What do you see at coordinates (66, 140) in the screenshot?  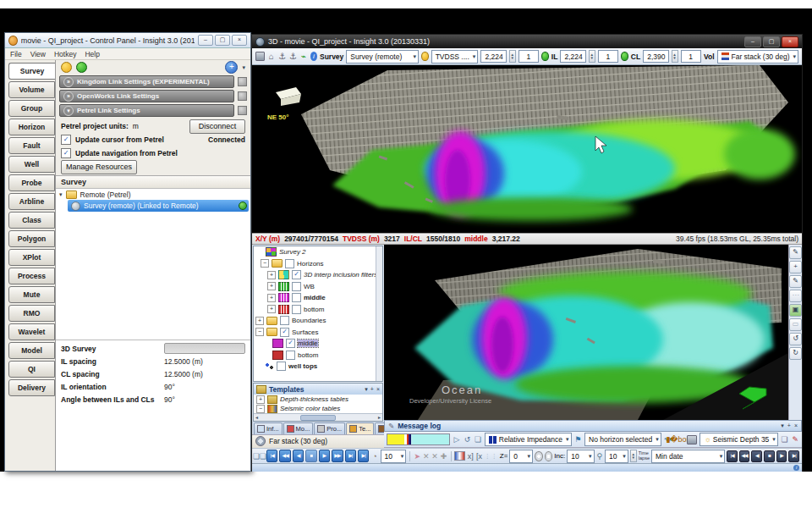 I see `update-cursor-checkbox: ✓` at bounding box center [66, 140].